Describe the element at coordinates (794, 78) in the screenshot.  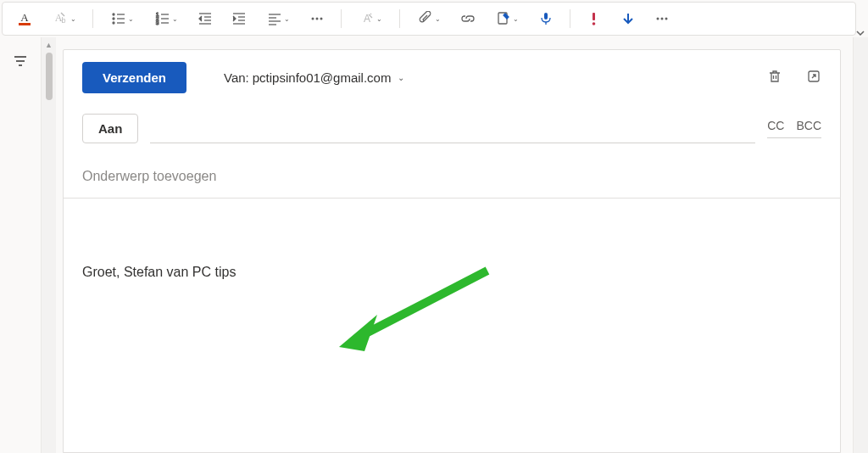
I see `compose-header-actions` at that location.